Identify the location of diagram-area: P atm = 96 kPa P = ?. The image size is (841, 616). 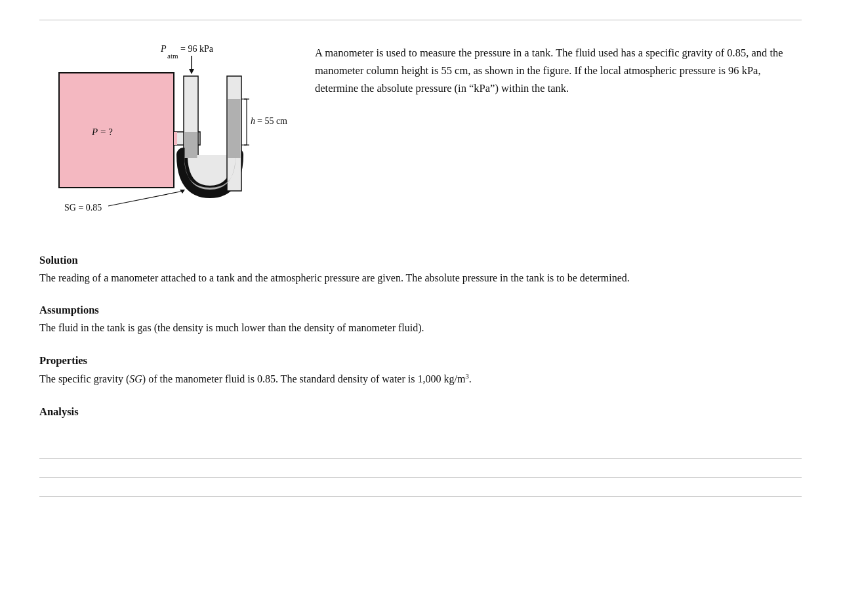
(164, 135).